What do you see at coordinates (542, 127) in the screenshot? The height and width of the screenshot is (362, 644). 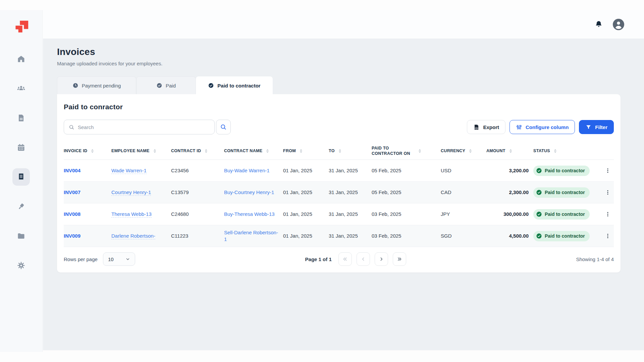 I see `configure-column-button: Configure column` at bounding box center [542, 127].